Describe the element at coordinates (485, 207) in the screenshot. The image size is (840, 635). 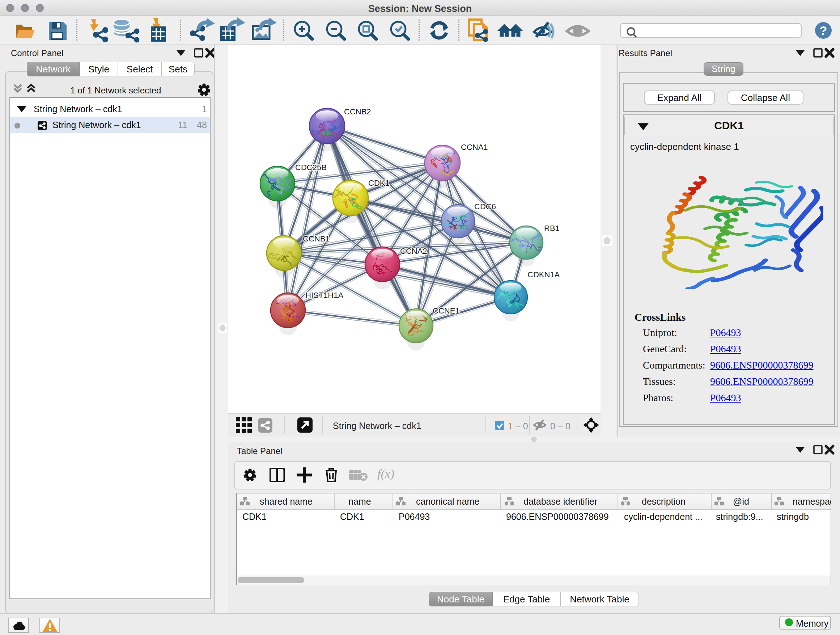
I see `svg-text: CDC6` at that location.